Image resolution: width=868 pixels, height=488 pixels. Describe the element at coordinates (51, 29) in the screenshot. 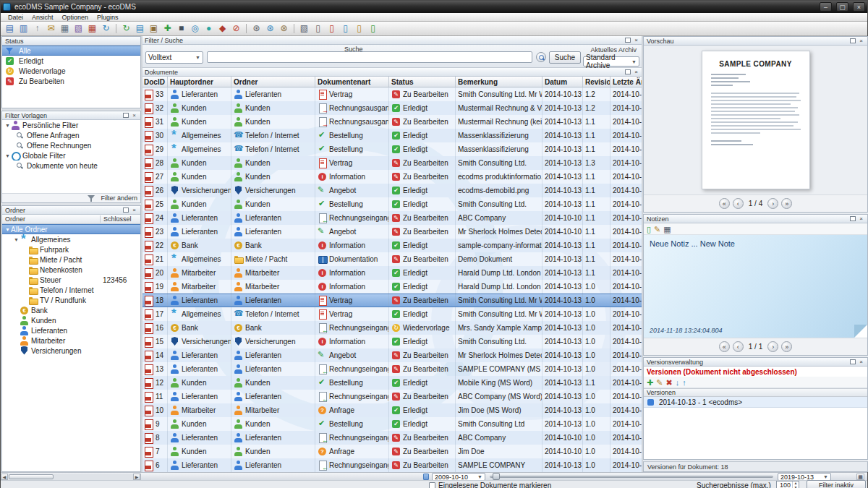

I see `email-icon: ✉` at that location.